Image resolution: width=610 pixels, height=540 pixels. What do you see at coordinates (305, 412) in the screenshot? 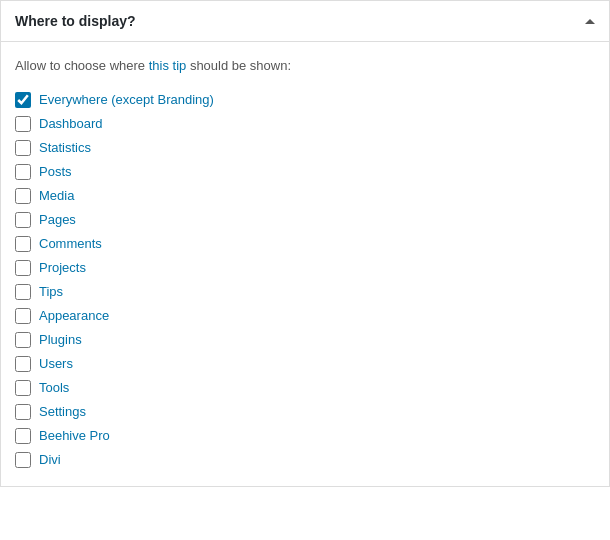
I see `list-item: Settings` at bounding box center [305, 412].